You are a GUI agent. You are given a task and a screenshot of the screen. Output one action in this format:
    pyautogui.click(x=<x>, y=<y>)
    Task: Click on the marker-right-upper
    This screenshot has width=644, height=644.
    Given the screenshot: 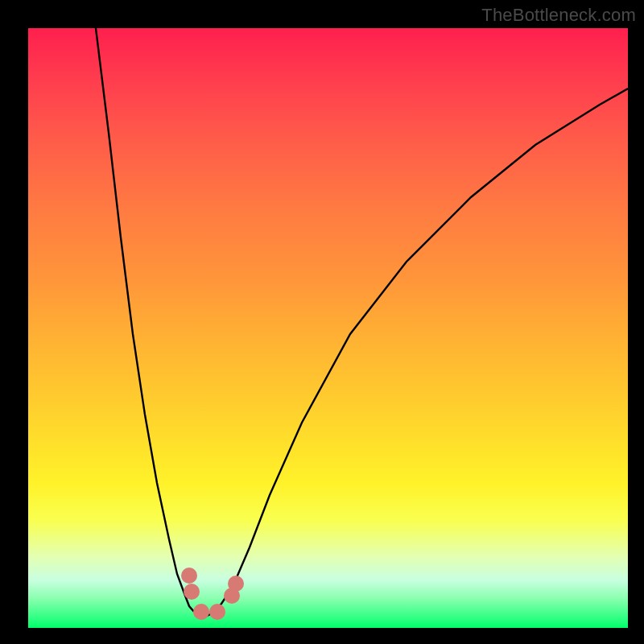 What is the action you would take?
    pyautogui.click(x=236, y=584)
    